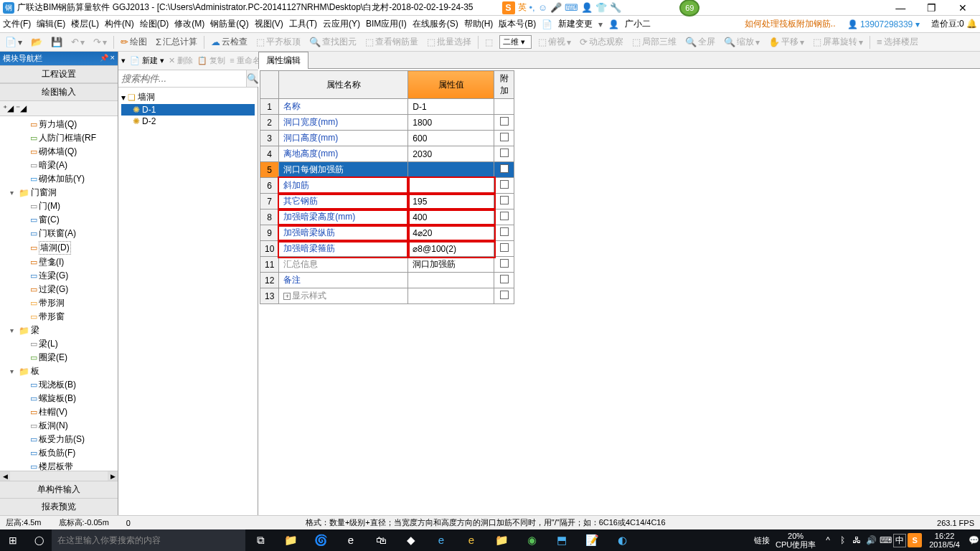 The width and height of the screenshot is (980, 551). I want to click on menu-edit: 编辑(E), so click(51, 24).